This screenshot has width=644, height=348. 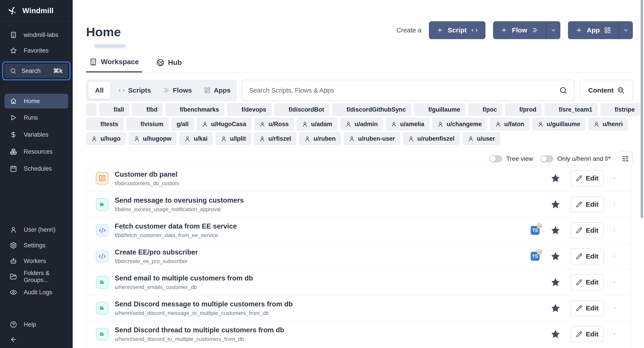 What do you see at coordinates (36, 118) in the screenshot?
I see `sidebar-item-runs: Runs` at bounding box center [36, 118].